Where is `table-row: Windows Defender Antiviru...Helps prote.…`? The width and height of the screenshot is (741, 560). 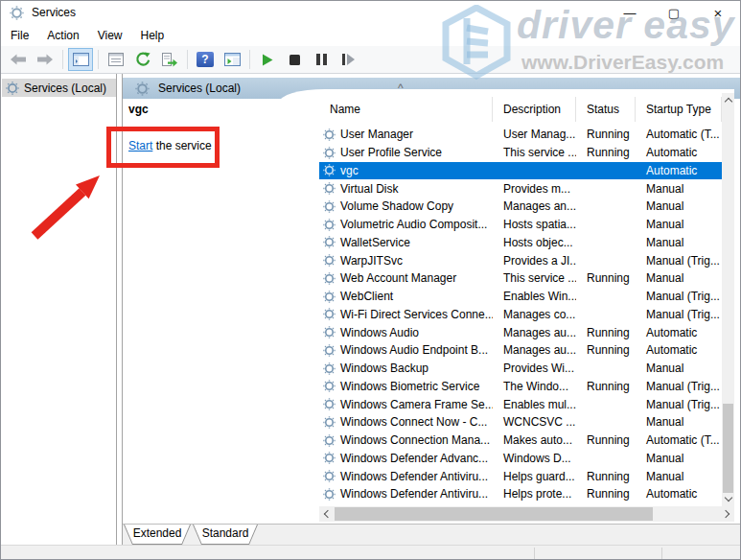 table-row: Windows Defender Antiviru...Helps prote.… is located at coordinates (521, 495).